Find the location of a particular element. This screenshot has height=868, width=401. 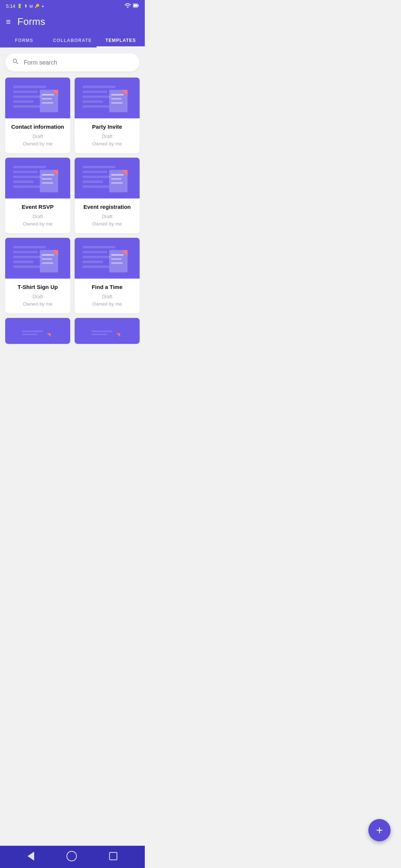

card-contact-information: Contact information Draft Owned by me is located at coordinates (38, 115).